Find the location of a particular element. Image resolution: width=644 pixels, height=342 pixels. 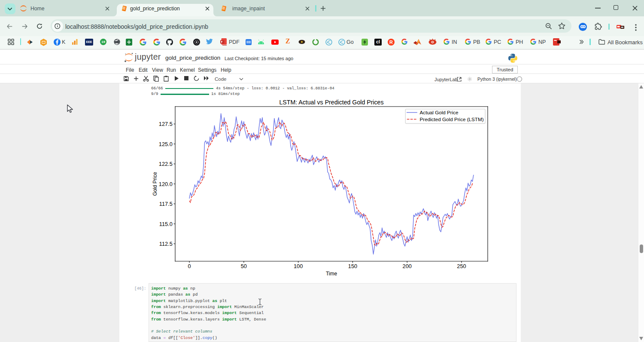

svg-text: Gold Price is located at coordinates (155, 184).